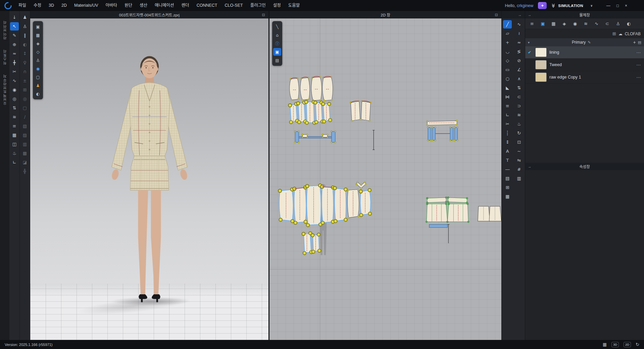 The height and width of the screenshot is (349, 644). What do you see at coordinates (8, 6) in the screenshot?
I see `clo-logo` at bounding box center [8, 6].